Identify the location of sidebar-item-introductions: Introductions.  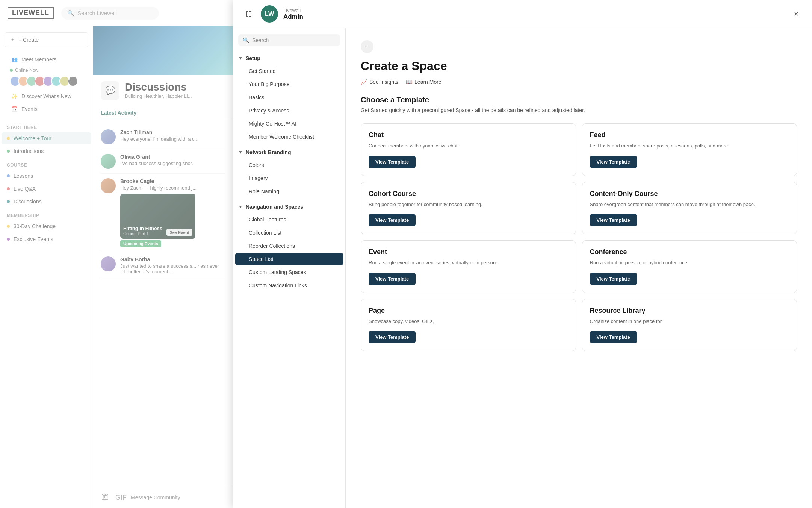
(47, 151).